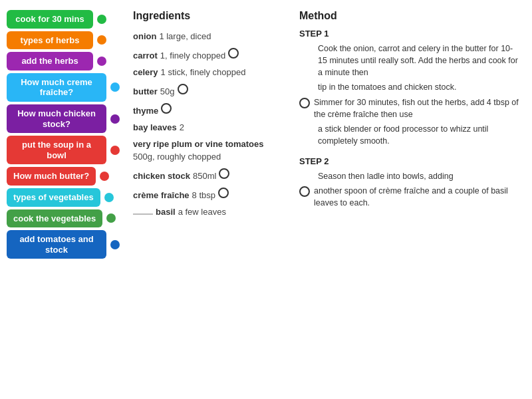 The image size is (532, 399). What do you see at coordinates (185, 36) in the screenshot?
I see `ingredient-amount: 1 large, diced` at bounding box center [185, 36].